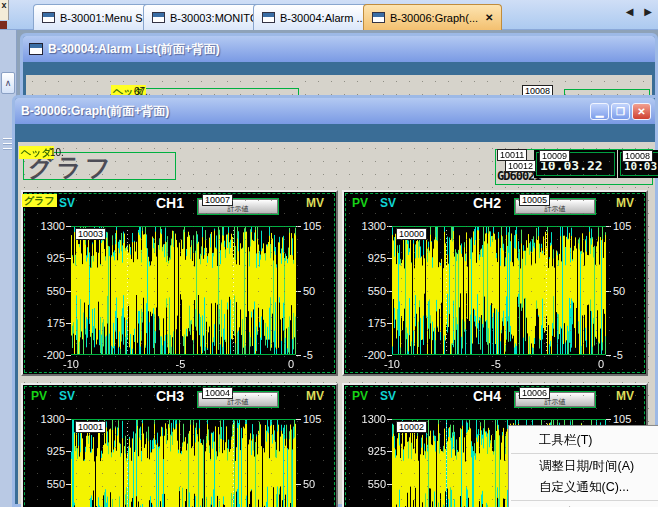 The width and height of the screenshot is (658, 507). What do you see at coordinates (554, 156) in the screenshot?
I see `date-display-id-chip: 10009` at bounding box center [554, 156].